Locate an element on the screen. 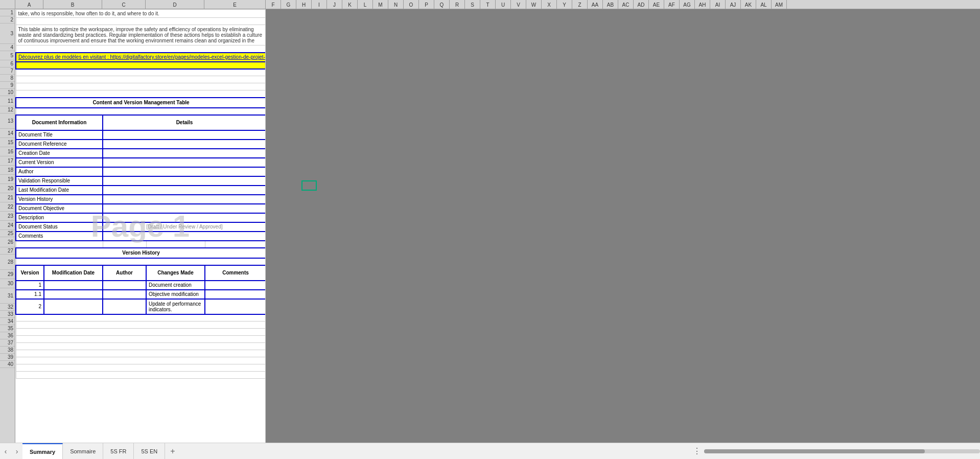  tab-scrollbar is located at coordinates (842, 451).